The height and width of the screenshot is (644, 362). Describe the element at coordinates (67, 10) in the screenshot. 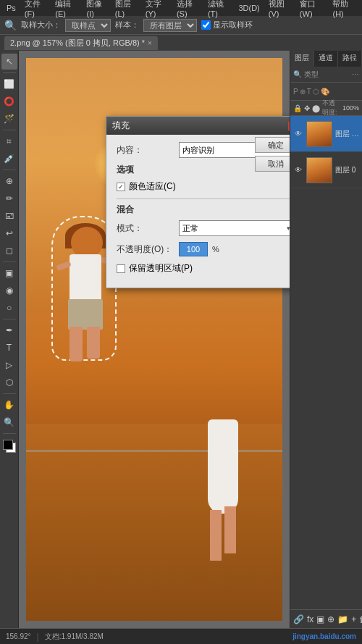

I see `menu-edit: 编辑(E)` at that location.